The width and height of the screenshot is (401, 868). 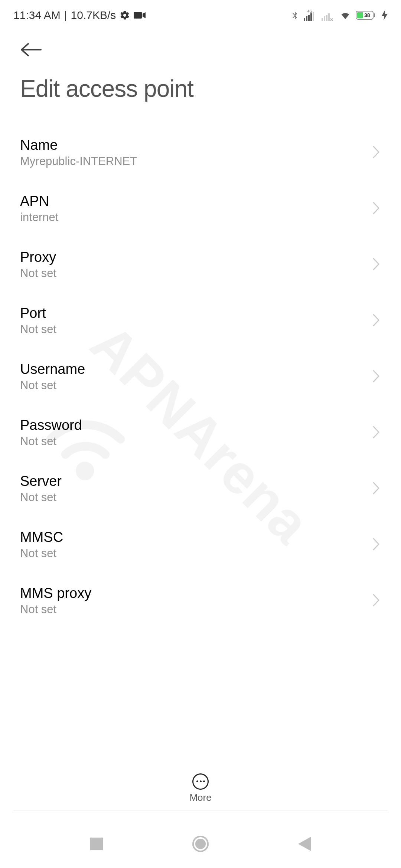 I want to click on setting-password: Password Not set, so click(x=200, y=433).